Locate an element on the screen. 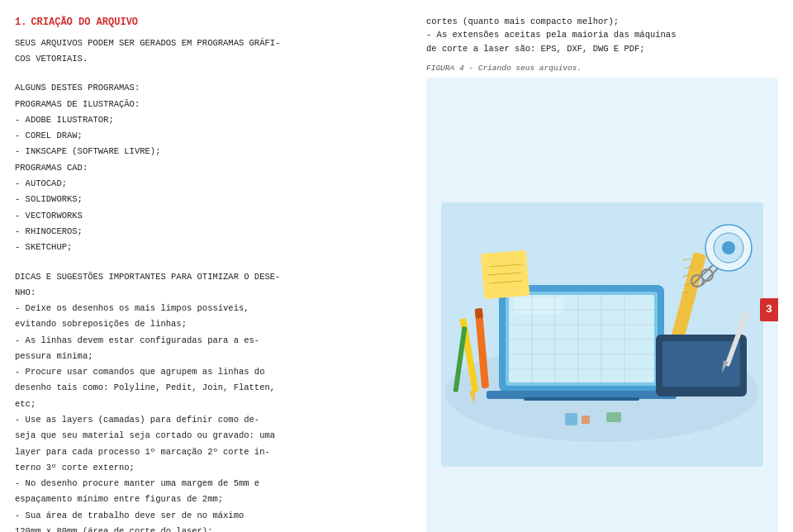  tip-6: etc; is located at coordinates (209, 404).